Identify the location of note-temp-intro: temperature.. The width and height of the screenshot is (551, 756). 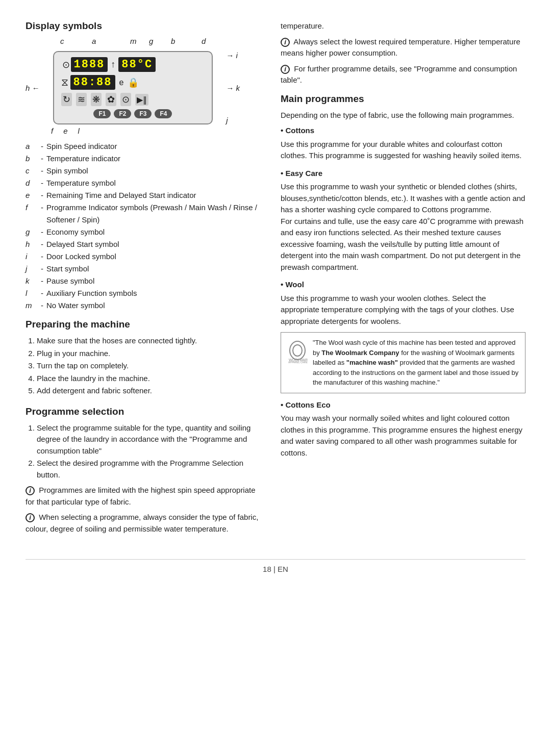
(403, 27).